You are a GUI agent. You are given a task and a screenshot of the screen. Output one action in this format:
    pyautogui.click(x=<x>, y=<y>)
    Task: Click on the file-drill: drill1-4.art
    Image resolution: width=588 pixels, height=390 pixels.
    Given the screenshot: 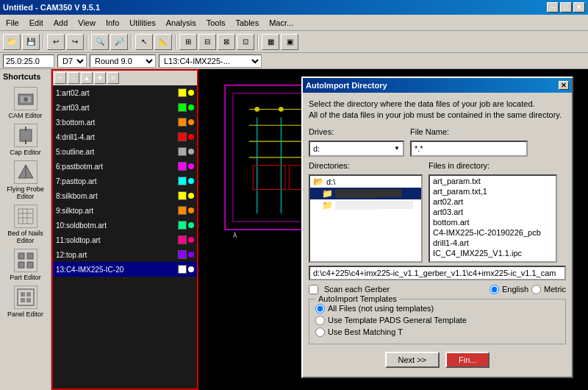 What is the action you would take?
    pyautogui.click(x=492, y=243)
    